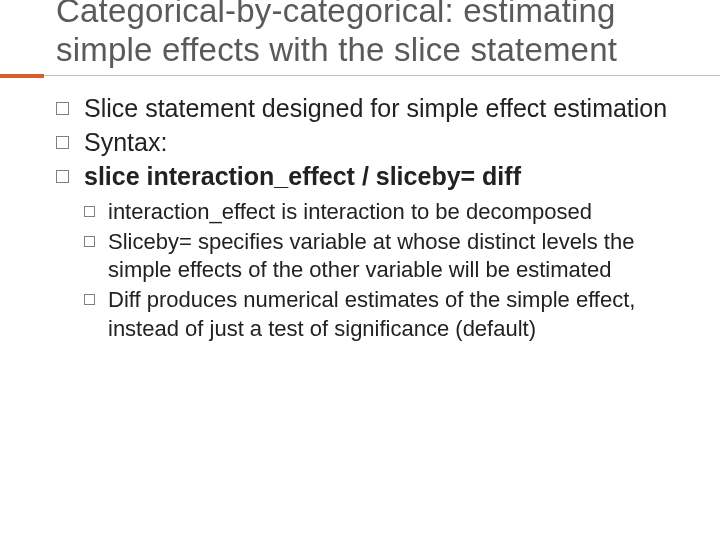 This screenshot has height=540, width=720. Describe the element at coordinates (360, 76) in the screenshot. I see `title-underline` at that location.